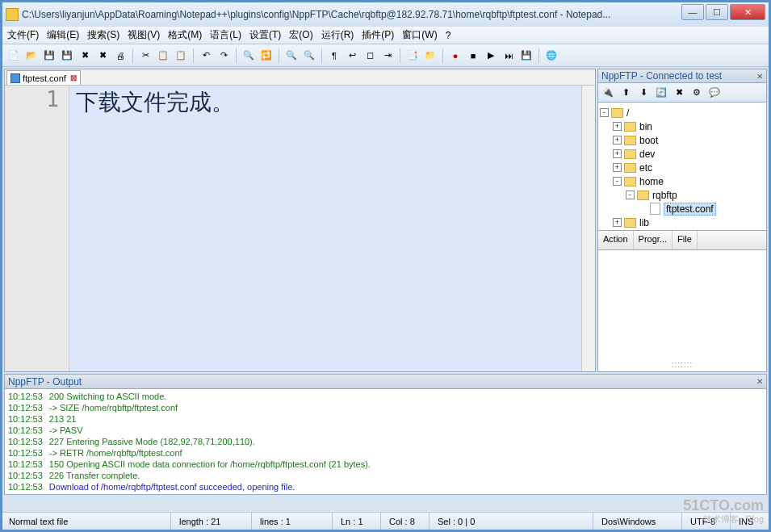 This screenshot has width=771, height=532. I want to click on ftp-tree: -/+bin+boot+dev+etc-home-rqbftpftptest.c…, so click(682, 166).